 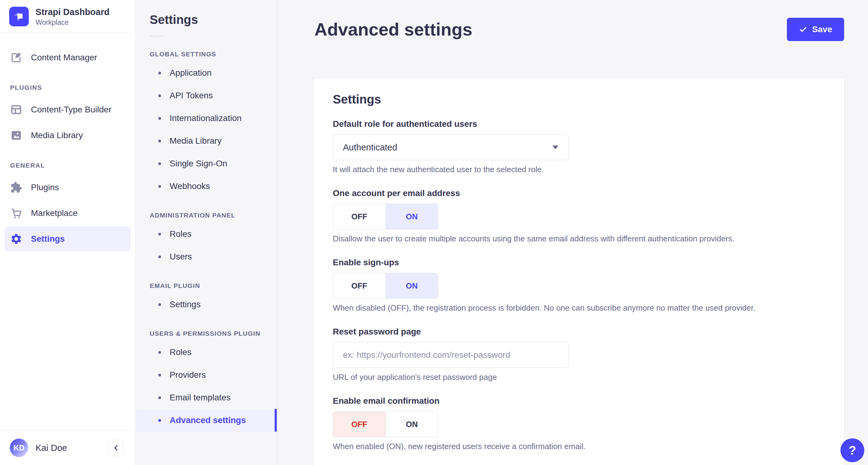 I want to click on default-role-select: Authenticated, so click(x=451, y=147).